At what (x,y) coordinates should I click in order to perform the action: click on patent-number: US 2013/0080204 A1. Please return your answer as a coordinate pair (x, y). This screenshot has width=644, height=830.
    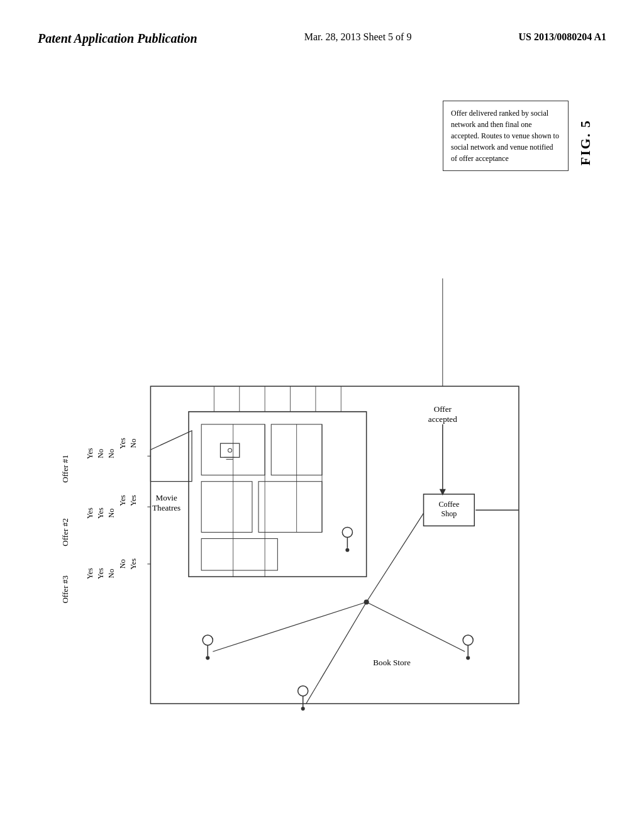
    Looking at the image, I should click on (562, 37).